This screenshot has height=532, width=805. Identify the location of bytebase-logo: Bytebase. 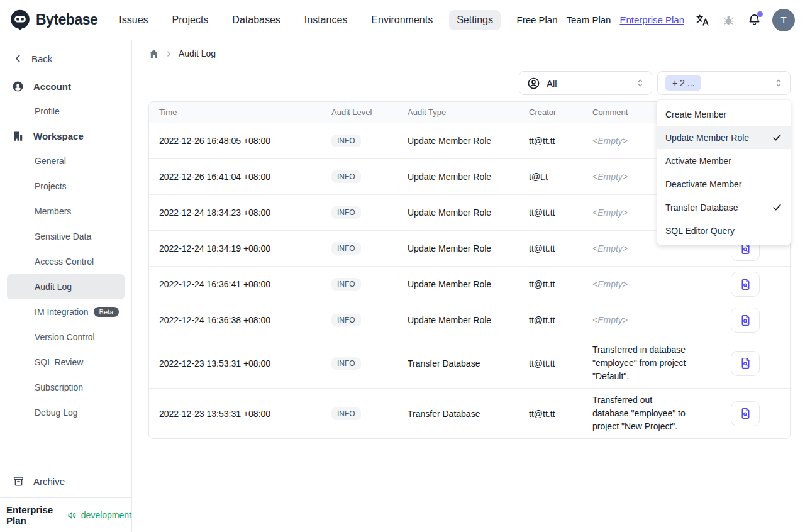
(53, 20).